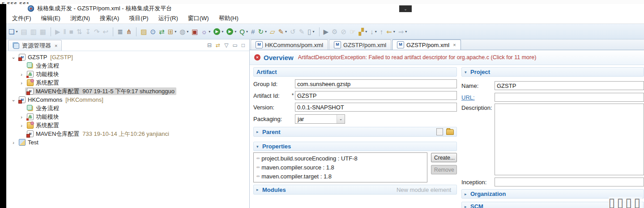 The width and height of the screenshot is (644, 208). I want to click on launch-button: ✎▾, so click(283, 32).